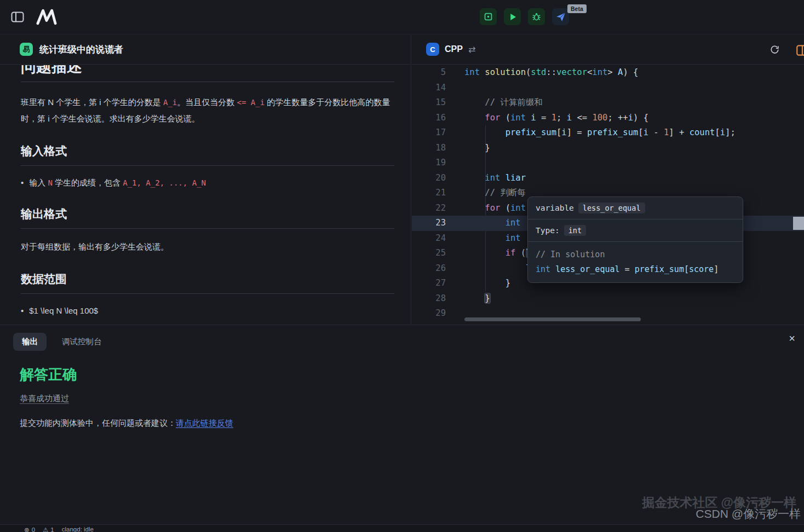  What do you see at coordinates (635, 269) in the screenshot?
I see `tooltip-code-line: int less_or_equal = prefix_sum[score]` at bounding box center [635, 269].